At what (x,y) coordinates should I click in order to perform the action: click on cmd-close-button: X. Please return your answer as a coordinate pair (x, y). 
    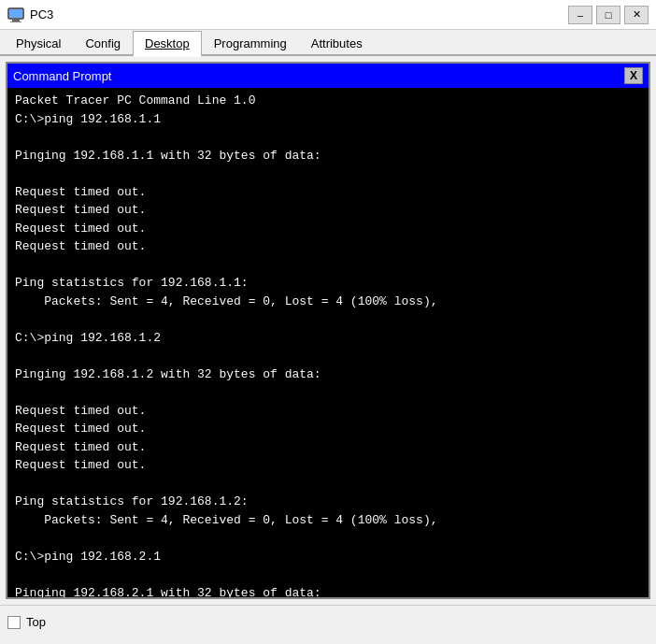
    Looking at the image, I should click on (634, 76).